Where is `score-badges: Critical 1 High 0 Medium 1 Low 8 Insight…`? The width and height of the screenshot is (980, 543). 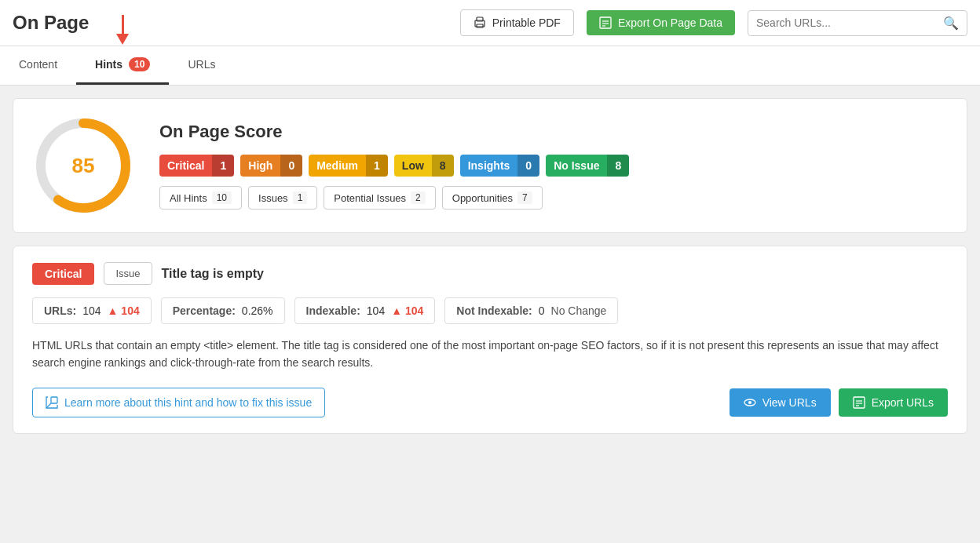 score-badges: Critical 1 High 0 Medium 1 Low 8 Insight… is located at coordinates (554, 166).